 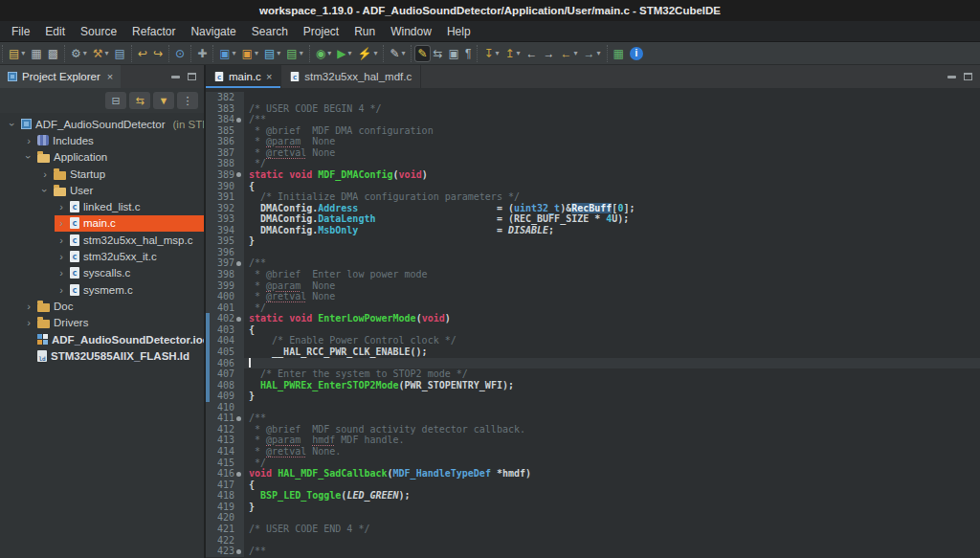 I want to click on build-all-button: ⚙▾, so click(x=78, y=54).